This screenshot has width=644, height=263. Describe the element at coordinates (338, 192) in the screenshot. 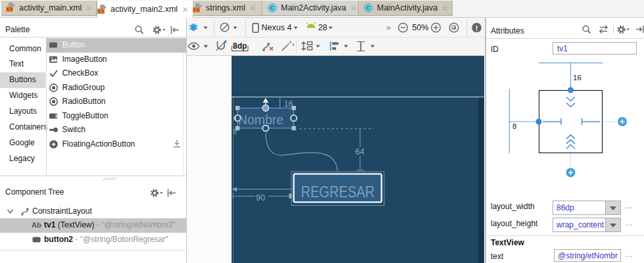

I see `svg-text: REGRESAR` at that location.